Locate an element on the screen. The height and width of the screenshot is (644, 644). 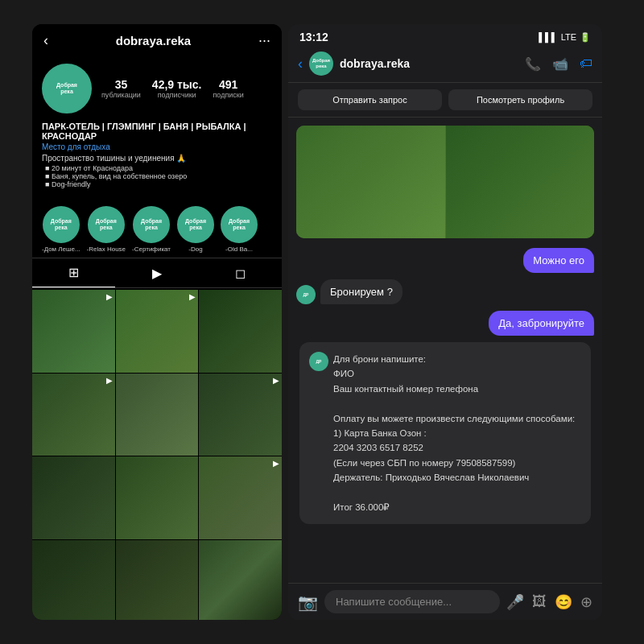
video-icon: 📹 is located at coordinates (560, 64).